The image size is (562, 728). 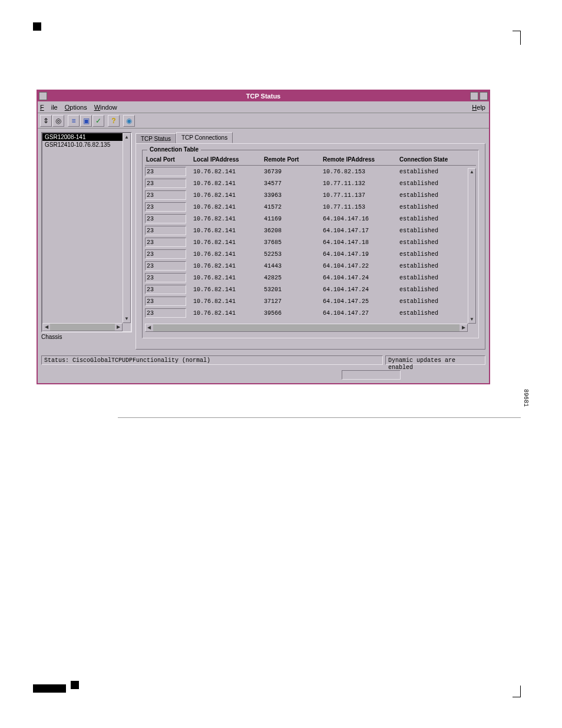 I want to click on table-row: 2310.76.82.1414157210.77.11.153establish…, so click(x=306, y=207).